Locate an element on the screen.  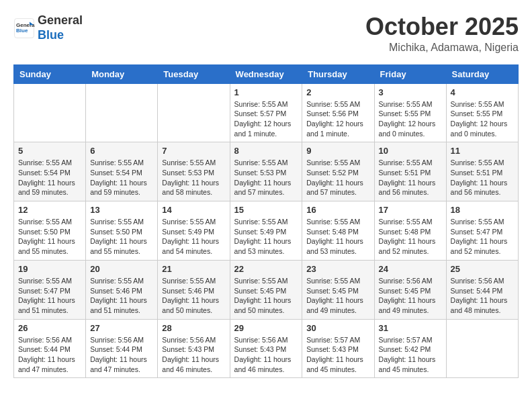
day-number: 22 is located at coordinates (266, 269).